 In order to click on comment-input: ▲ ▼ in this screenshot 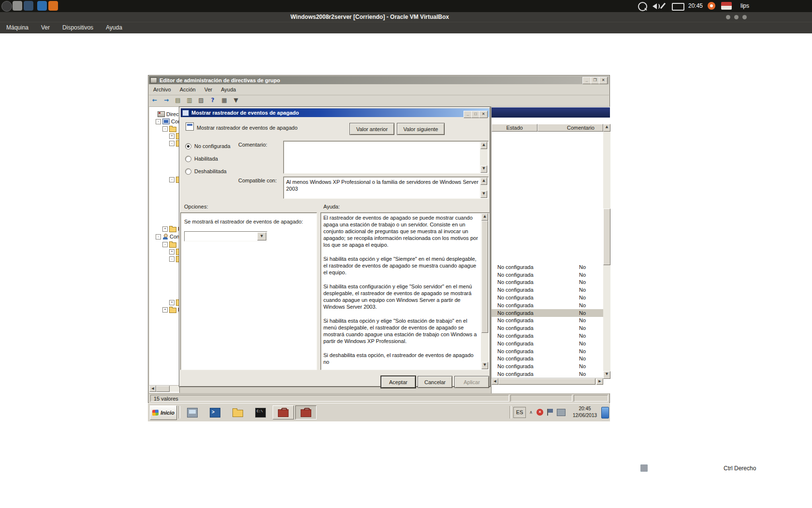, I will do `click(386, 157)`.